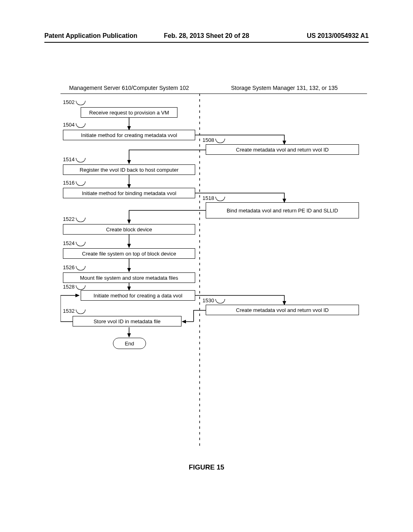 Image resolution: width=413 pixels, height=532 pixels. I want to click on ref-1502: 1502, so click(69, 102).